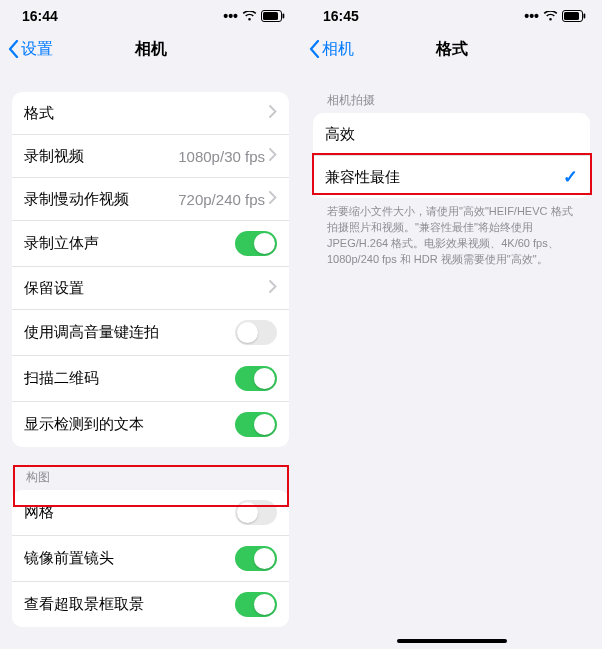 The width and height of the screenshot is (602, 649). Describe the element at coordinates (150, 424) in the screenshot. I see `row-detect-text: 显示检测到的文本` at that location.